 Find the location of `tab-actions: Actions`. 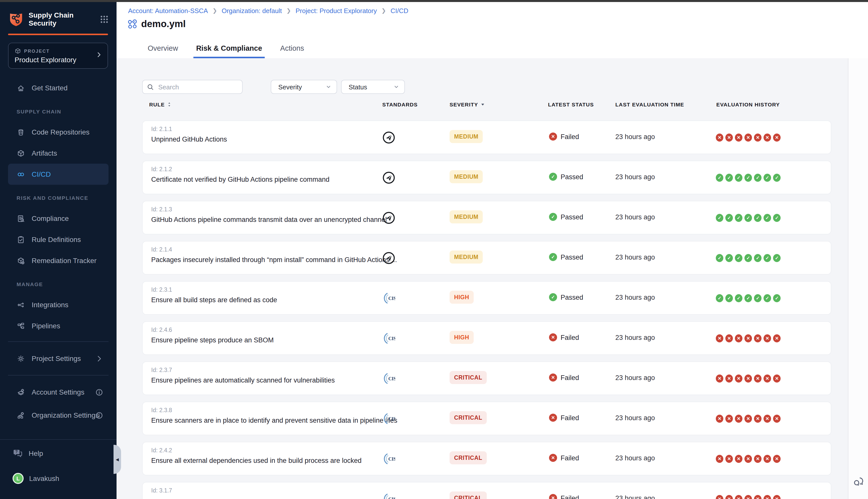

tab-actions: Actions is located at coordinates (292, 50).